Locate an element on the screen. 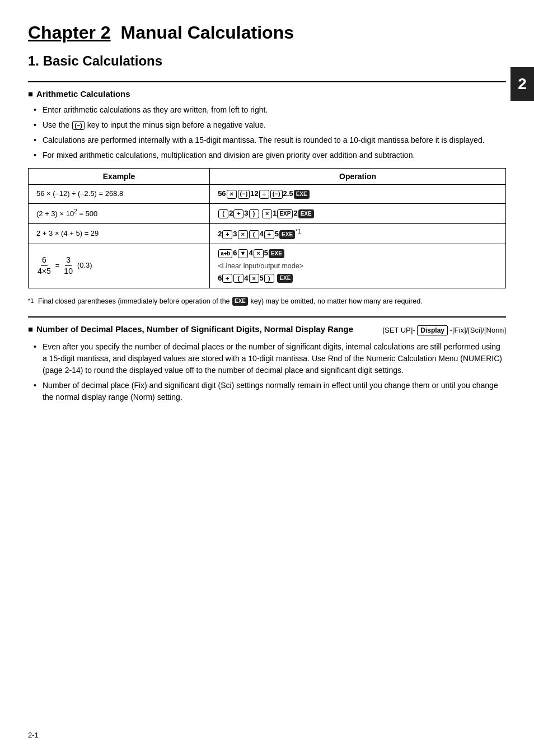 This screenshot has height=756, width=534. key-close-paren: ) is located at coordinates (254, 214).